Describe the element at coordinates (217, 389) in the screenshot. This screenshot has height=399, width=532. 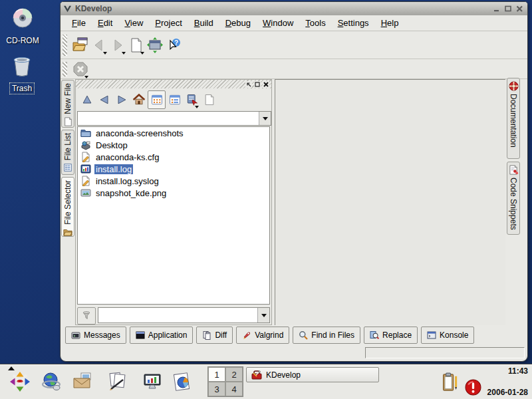
I see `pager-desktop-3: 3` at that location.